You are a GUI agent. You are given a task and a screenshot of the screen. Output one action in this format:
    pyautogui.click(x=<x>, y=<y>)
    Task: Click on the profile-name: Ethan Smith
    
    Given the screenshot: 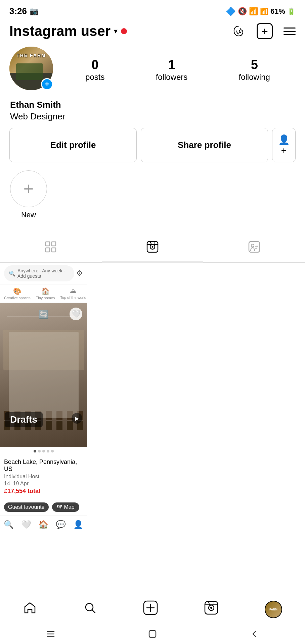 What is the action you would take?
    pyautogui.click(x=152, y=105)
    